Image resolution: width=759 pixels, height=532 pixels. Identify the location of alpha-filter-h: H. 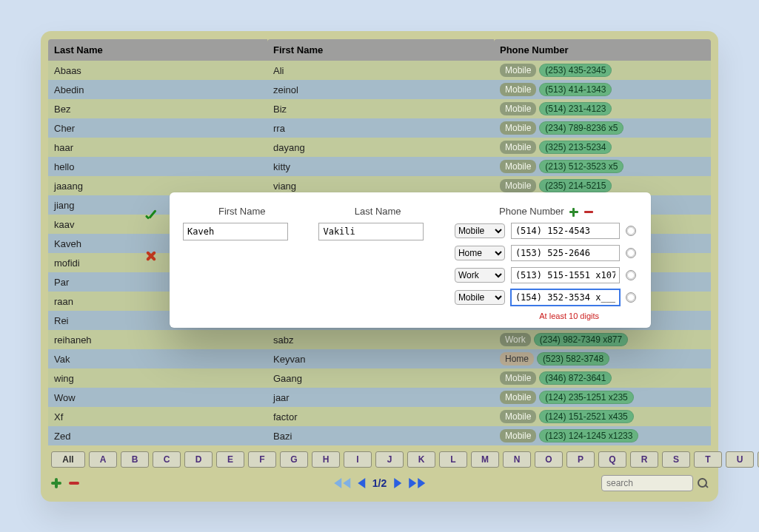
(326, 459).